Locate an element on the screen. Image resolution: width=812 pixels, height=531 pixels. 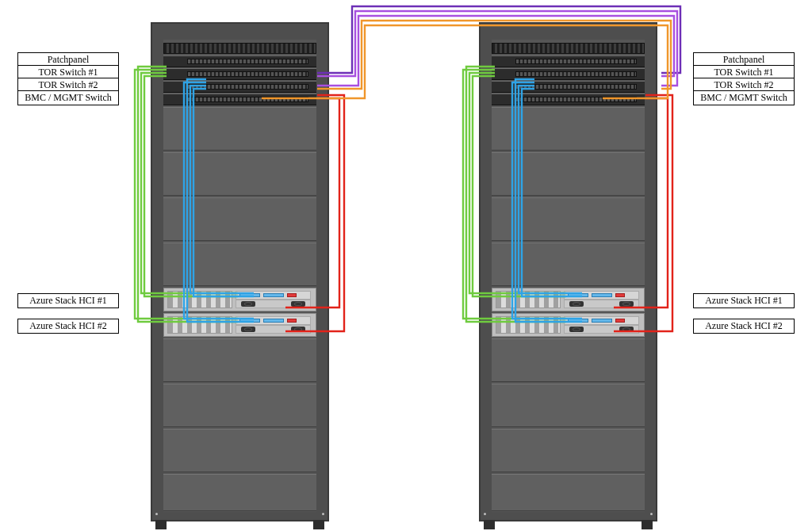
label-hci1-right: Azure Stack HCI #1 is located at coordinates (744, 301).